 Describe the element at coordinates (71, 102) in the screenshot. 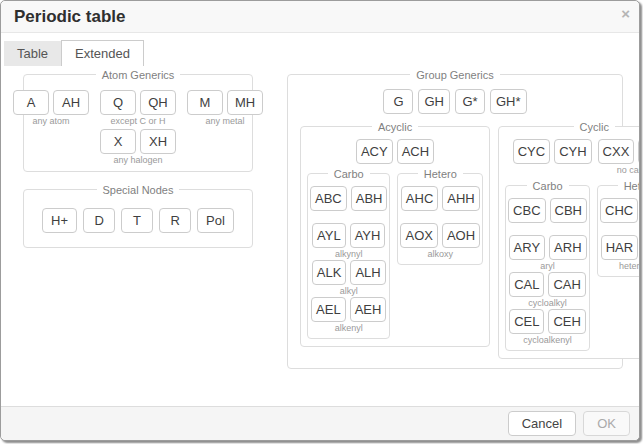

I see `button-ah: AH` at that location.